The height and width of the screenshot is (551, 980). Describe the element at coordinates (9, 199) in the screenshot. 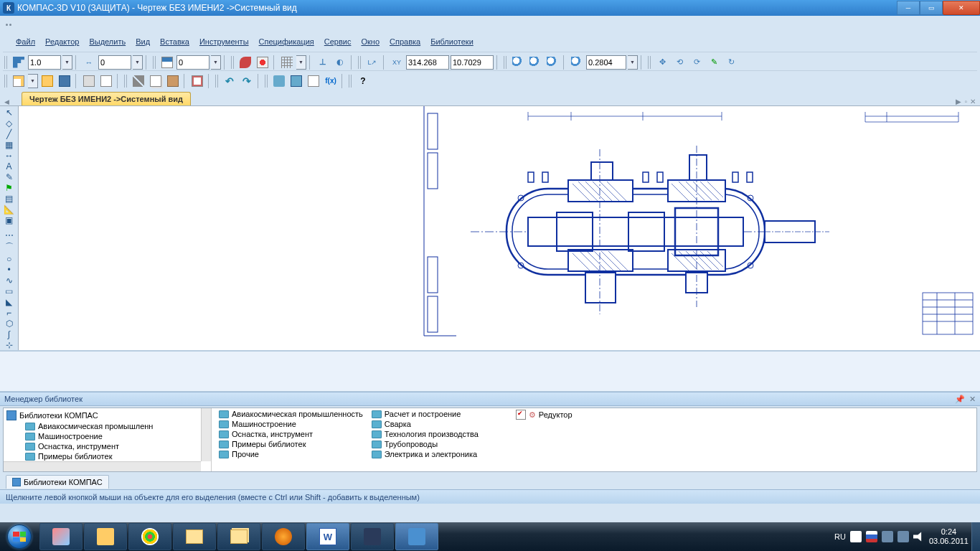

I see `lt-layer-icon: ▤` at that location.